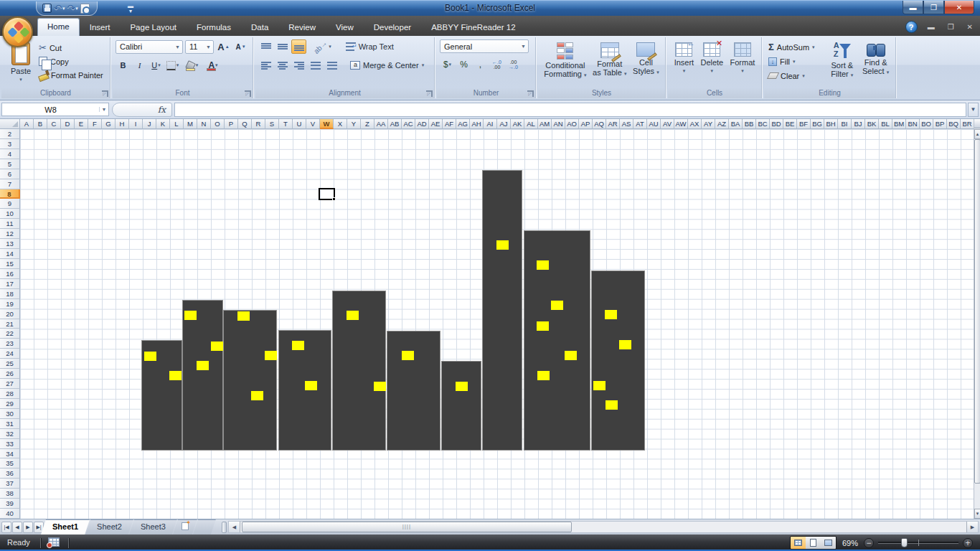 This screenshot has width=980, height=551. What do you see at coordinates (27, 124) in the screenshot?
I see `column-header-A: A` at bounding box center [27, 124].